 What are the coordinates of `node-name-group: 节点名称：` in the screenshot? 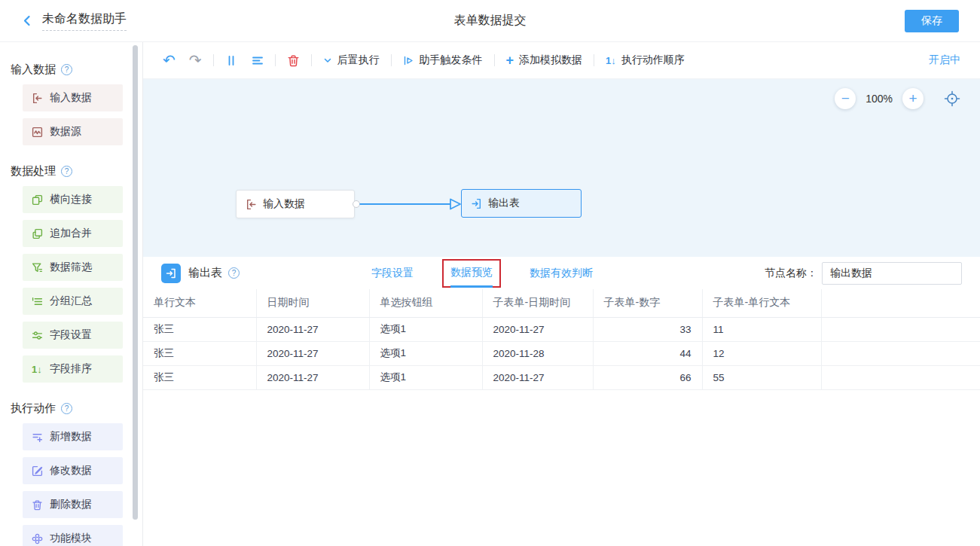 It's located at (863, 273).